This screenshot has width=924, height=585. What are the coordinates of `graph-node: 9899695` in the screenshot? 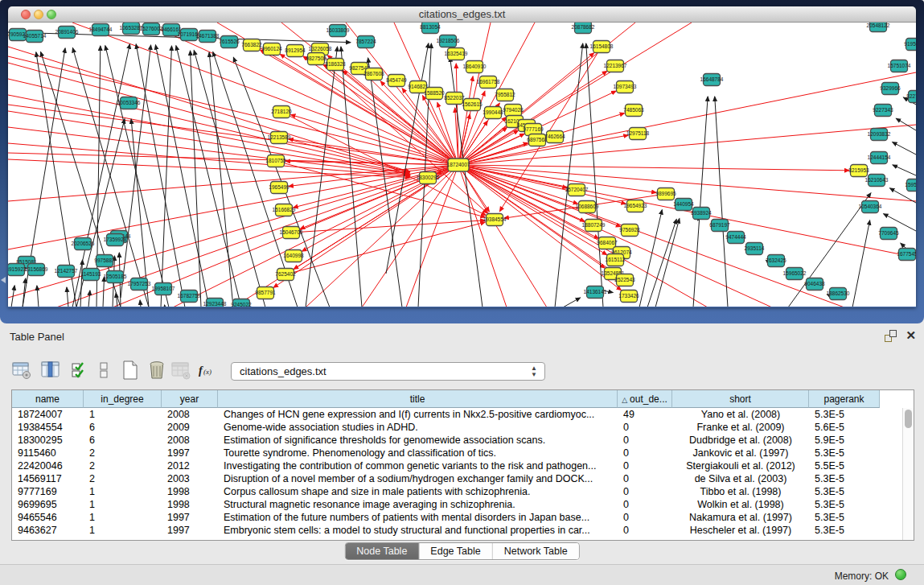 It's located at (666, 195).